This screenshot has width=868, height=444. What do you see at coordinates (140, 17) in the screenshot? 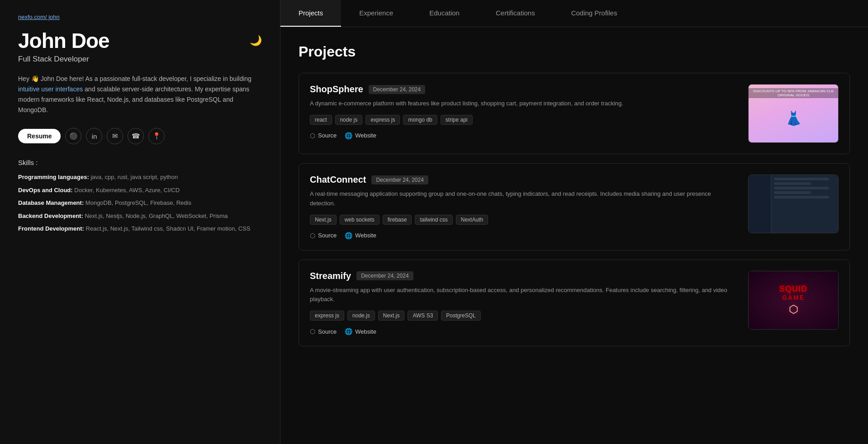
I see `profile-url: nexfo.com/ john` at bounding box center [140, 17].